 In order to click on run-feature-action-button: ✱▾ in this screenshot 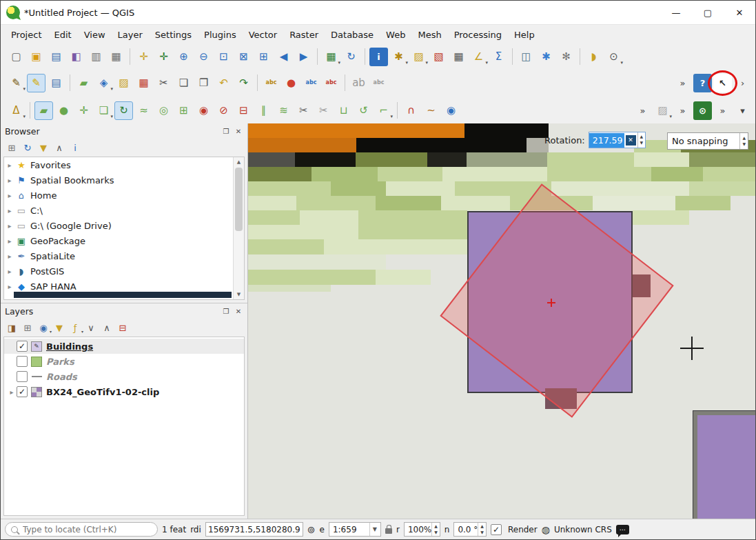, I will do `click(398, 57)`.